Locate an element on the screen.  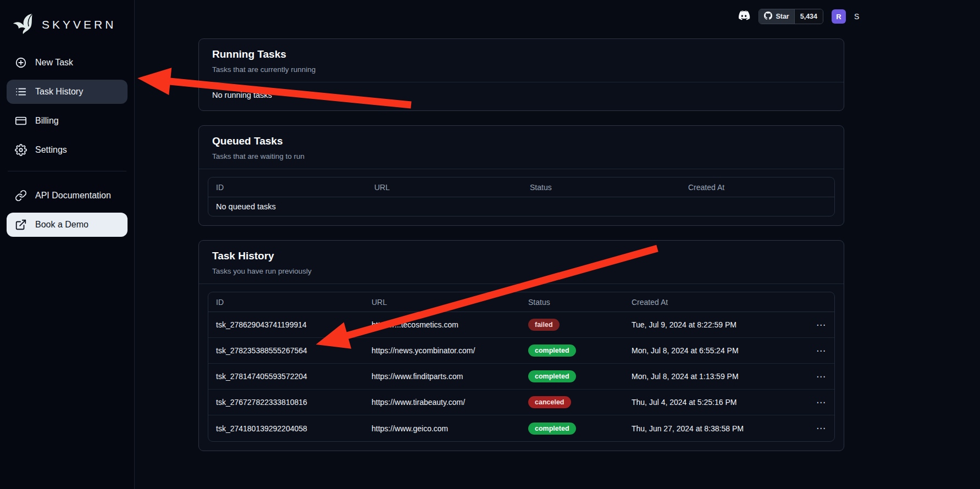
sidebar-item-billing: Billing is located at coordinates (67, 121).